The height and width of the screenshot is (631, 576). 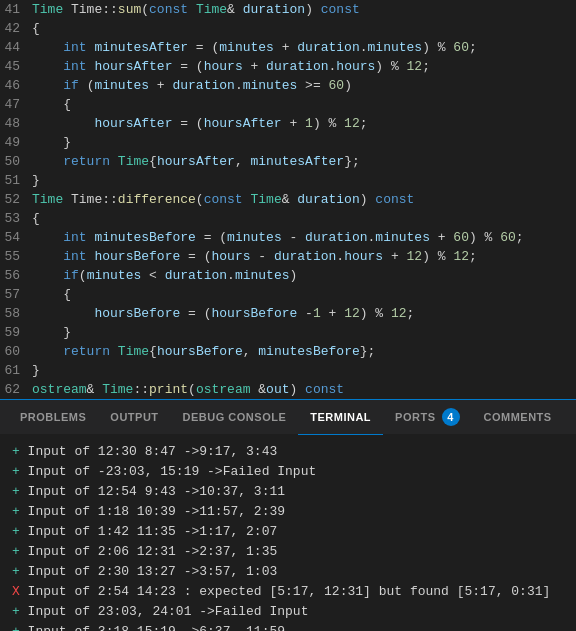 What do you see at coordinates (288, 472) in the screenshot?
I see `terminal-line: + Input of -23:03, 15:19 ->Failed Input` at bounding box center [288, 472].